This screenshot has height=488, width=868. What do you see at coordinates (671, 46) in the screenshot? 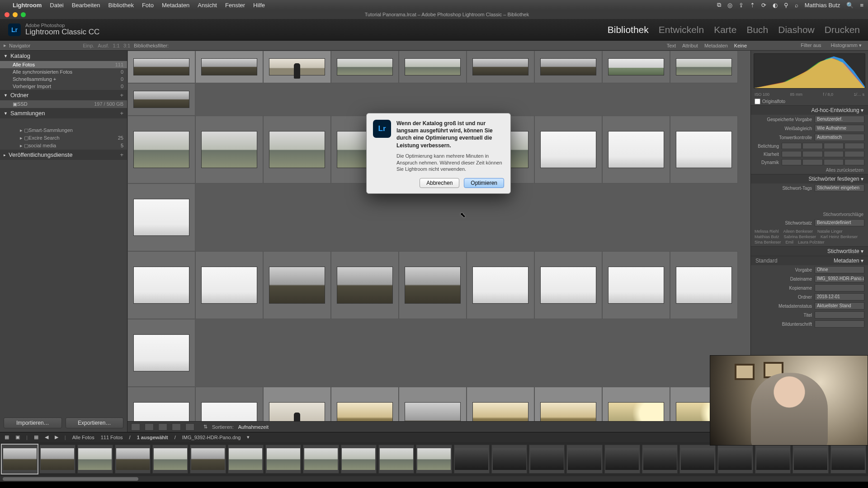
I see `filter-text: Text` at bounding box center [671, 46].